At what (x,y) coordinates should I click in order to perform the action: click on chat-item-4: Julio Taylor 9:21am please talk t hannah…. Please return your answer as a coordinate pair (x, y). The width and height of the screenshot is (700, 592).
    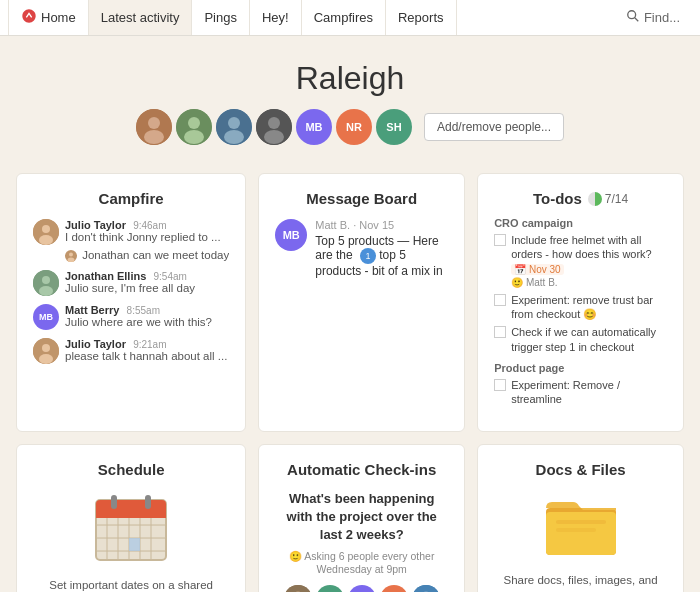
    Looking at the image, I should click on (131, 351).